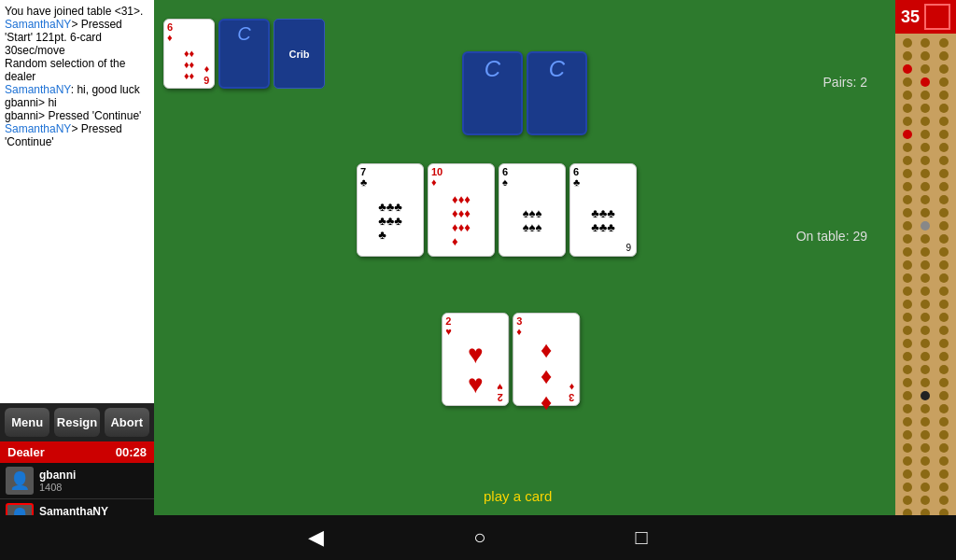 The height and width of the screenshot is (560, 956). Describe the element at coordinates (20, 481) in the screenshot. I see `gbanni-avatar: 👤` at that location.